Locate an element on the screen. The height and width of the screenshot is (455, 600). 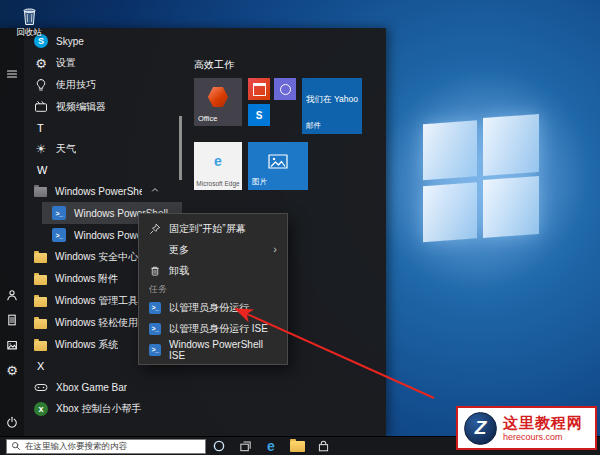
app-list-item-xbox-console-companion: Xbox 控制台小帮手 is located at coordinates (103, 409).